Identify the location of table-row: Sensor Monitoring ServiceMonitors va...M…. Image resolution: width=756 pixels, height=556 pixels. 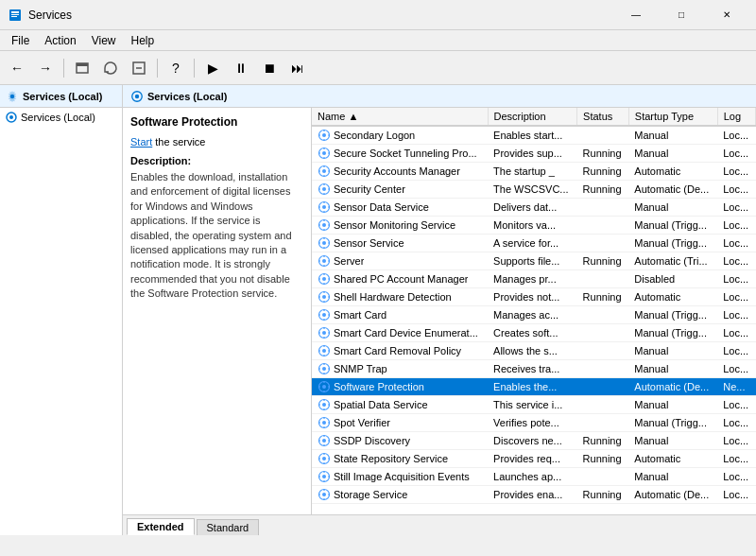
(534, 225).